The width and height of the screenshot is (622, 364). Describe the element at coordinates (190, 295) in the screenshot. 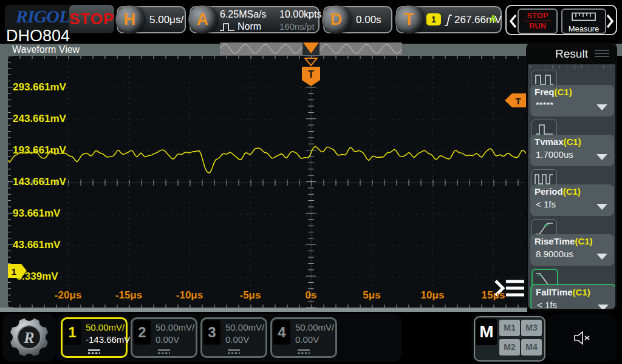

I see `t-axis-label: -10μs` at that location.